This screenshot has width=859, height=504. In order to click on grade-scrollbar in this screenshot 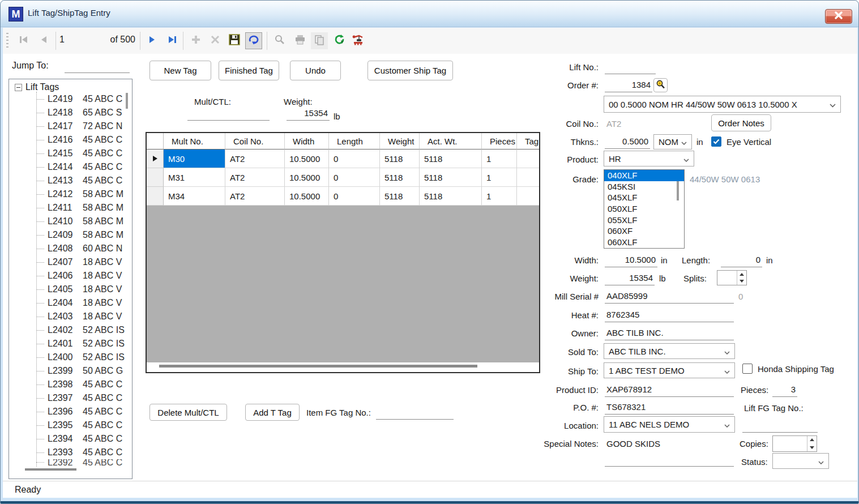, I will do `click(678, 191)`.